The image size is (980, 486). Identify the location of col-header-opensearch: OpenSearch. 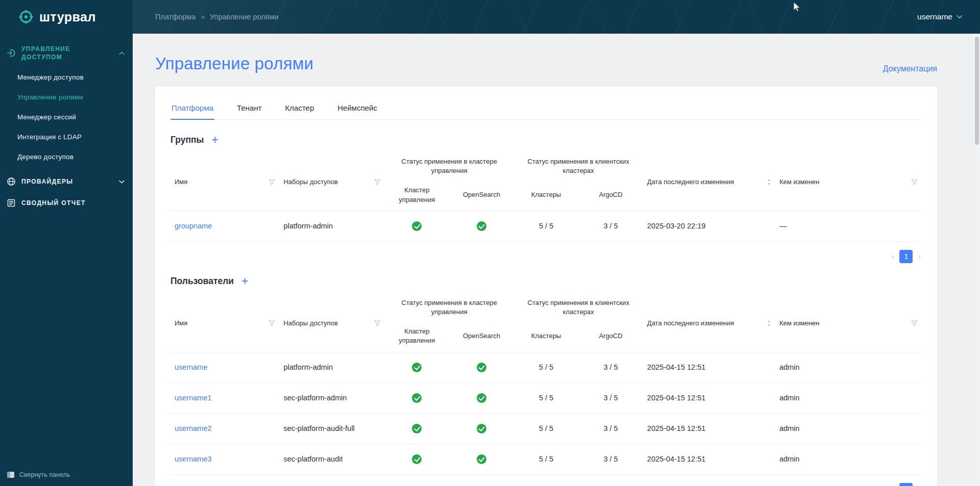
(482, 197).